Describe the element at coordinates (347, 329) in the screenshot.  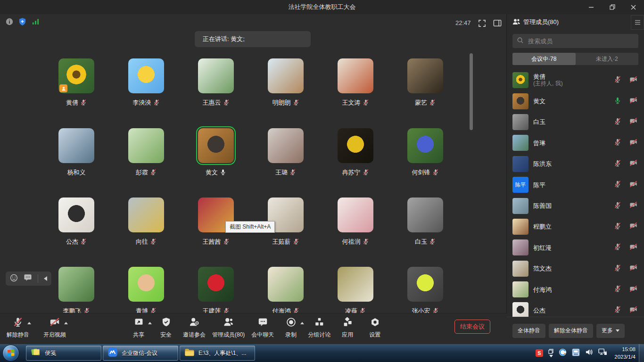
I see `toolbar-item-apps: 应用` at that location.